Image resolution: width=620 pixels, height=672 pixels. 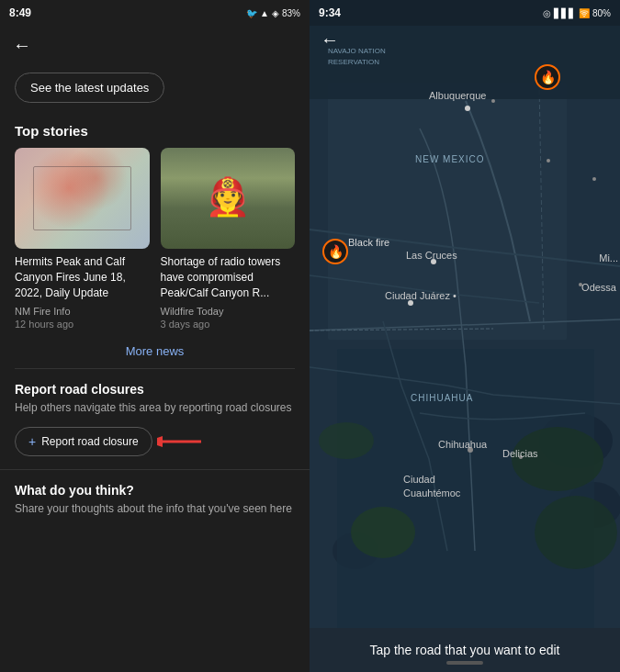 I want to click on wifi-icon-right: 🛜, so click(x=584, y=13).